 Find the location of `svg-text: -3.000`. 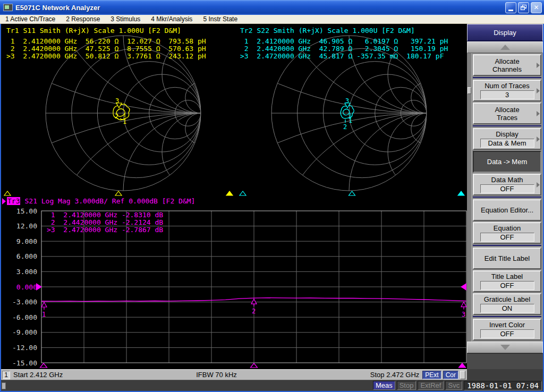

svg-text: -3.000 is located at coordinates (24, 302).